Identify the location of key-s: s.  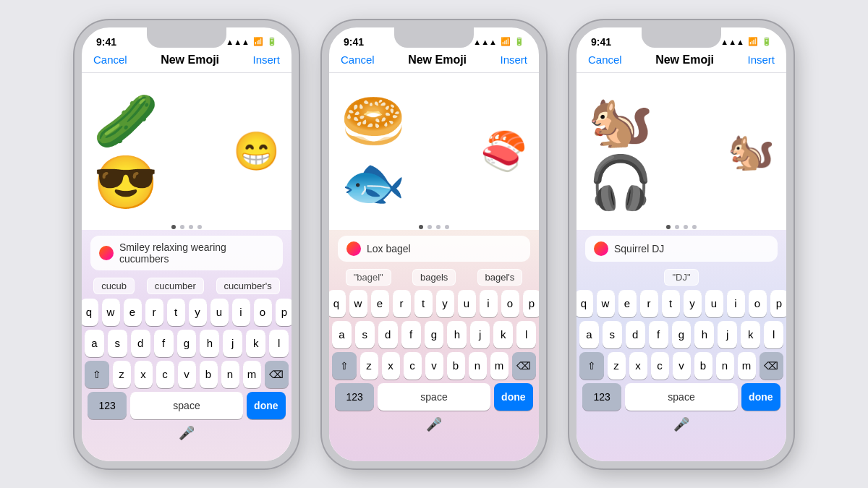
(117, 343).